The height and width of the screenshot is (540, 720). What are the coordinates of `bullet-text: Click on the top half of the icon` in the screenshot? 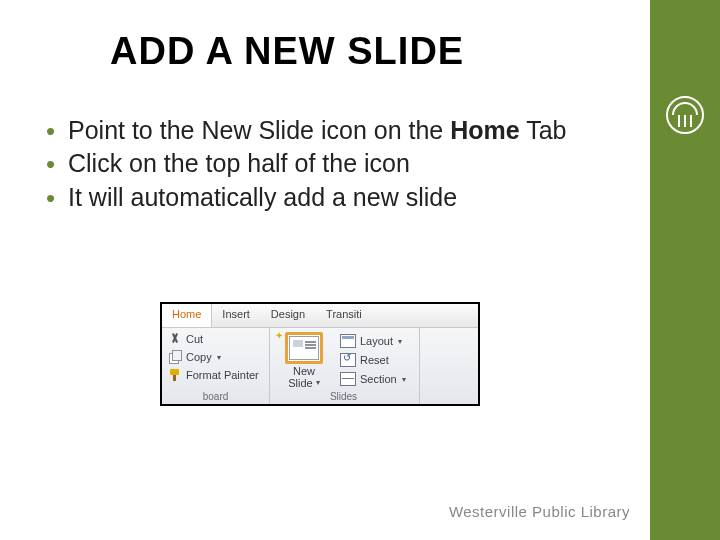 It's located at (239, 163).